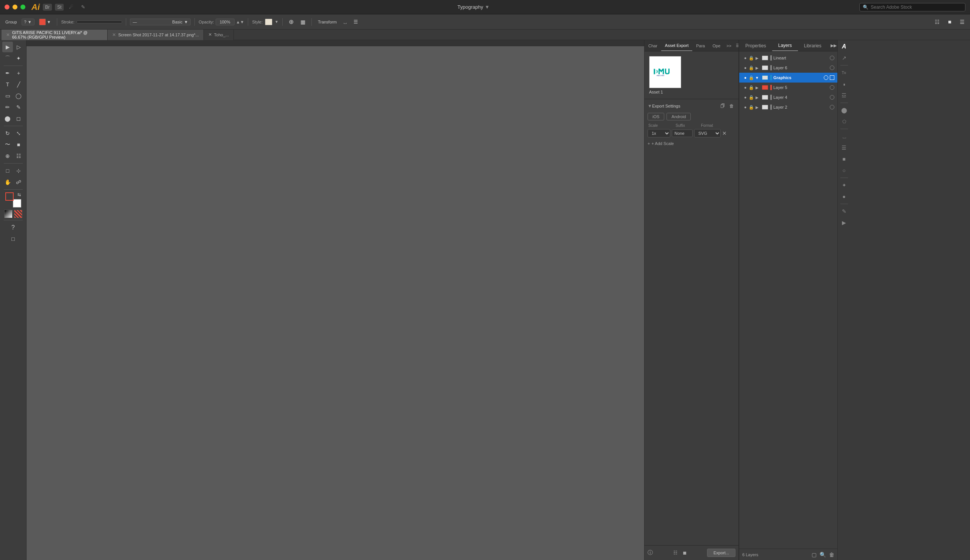 The image size is (970, 560). What do you see at coordinates (788, 97) in the screenshot?
I see `layer-row-4: ● 🔒 ▶ Layer 4` at bounding box center [788, 97].